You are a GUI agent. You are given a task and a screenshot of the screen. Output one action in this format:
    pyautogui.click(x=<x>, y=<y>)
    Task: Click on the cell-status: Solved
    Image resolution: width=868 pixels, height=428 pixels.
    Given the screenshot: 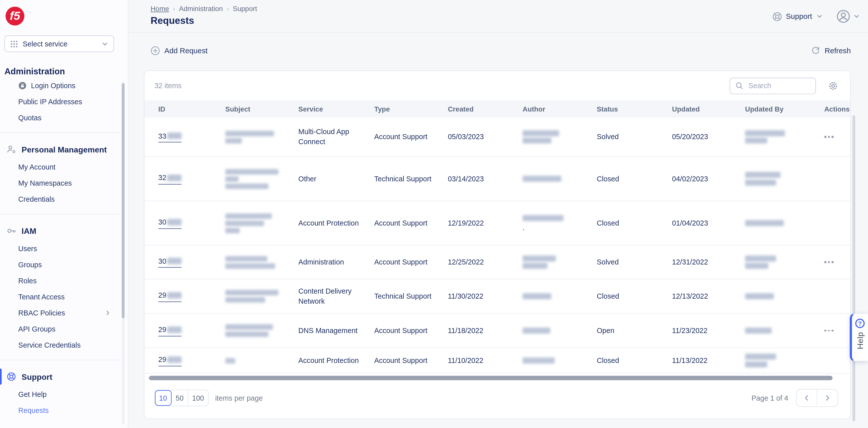 What is the action you would take?
    pyautogui.click(x=634, y=137)
    